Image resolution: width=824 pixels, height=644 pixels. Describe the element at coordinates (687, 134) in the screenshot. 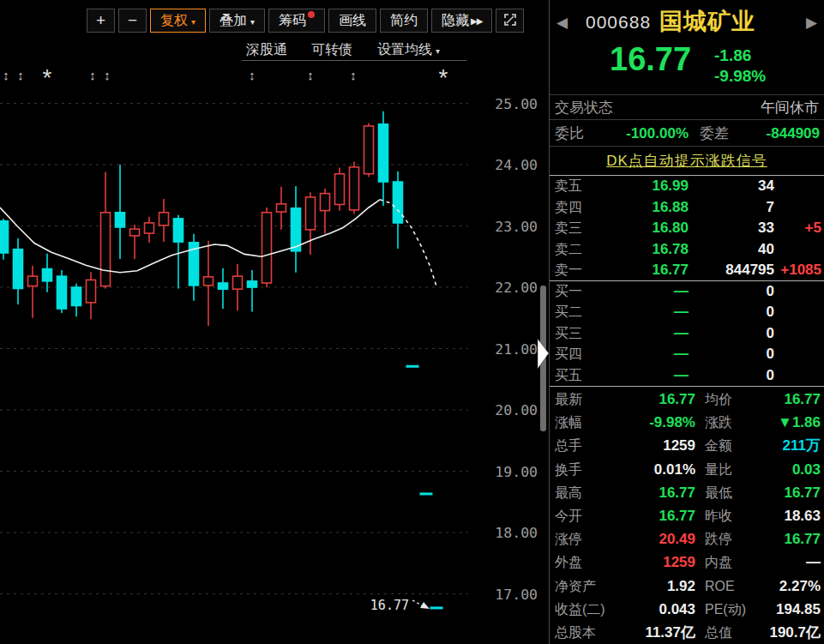

I see `commission-row: 委比 -100.00% 委差 -844909` at that location.